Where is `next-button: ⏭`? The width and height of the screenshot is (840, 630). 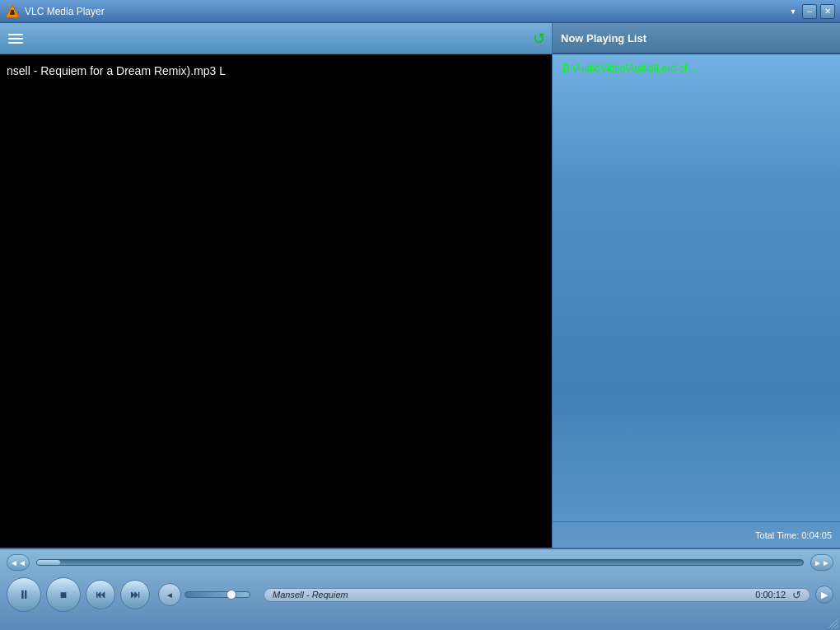 next-button: ⏭ is located at coordinates (135, 595).